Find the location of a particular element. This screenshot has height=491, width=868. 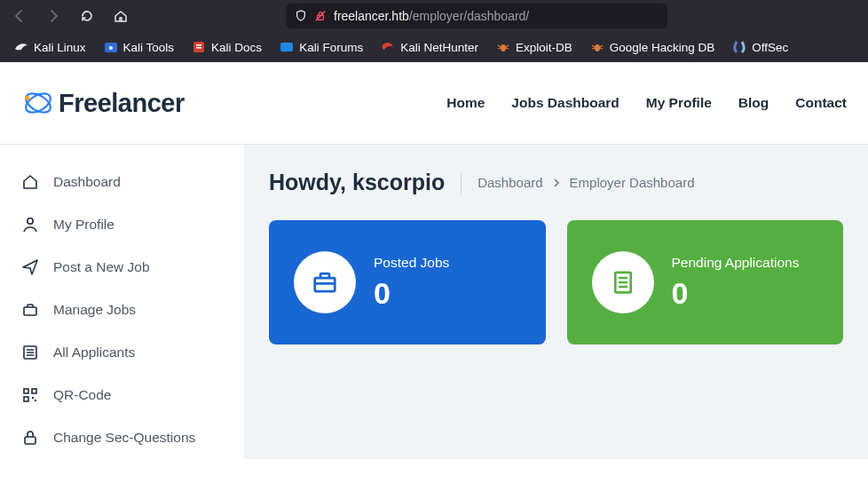

sidebar-item-label: Dashboard is located at coordinates (87, 182).